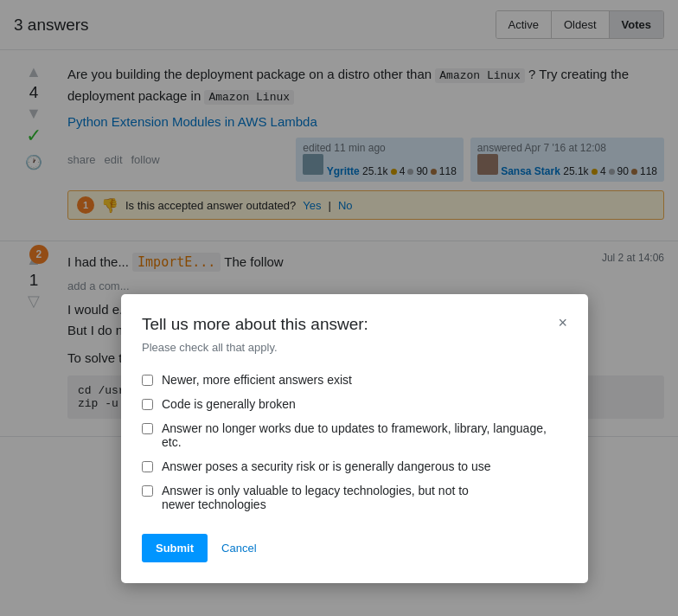 The height and width of the screenshot is (616, 678). I want to click on modal-title: Tell us more about this answer:, so click(255, 324).